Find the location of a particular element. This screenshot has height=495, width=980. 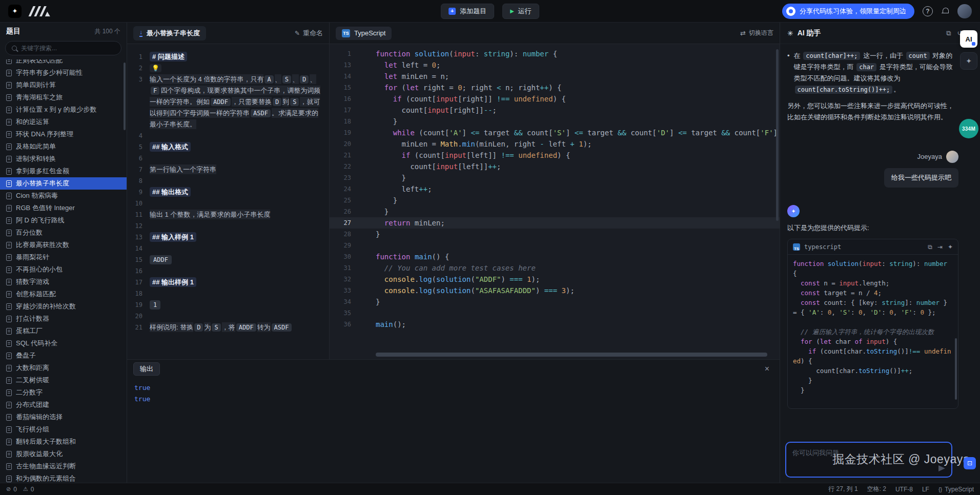

problem-list-item: 二叉树供暖 is located at coordinates (64, 380).